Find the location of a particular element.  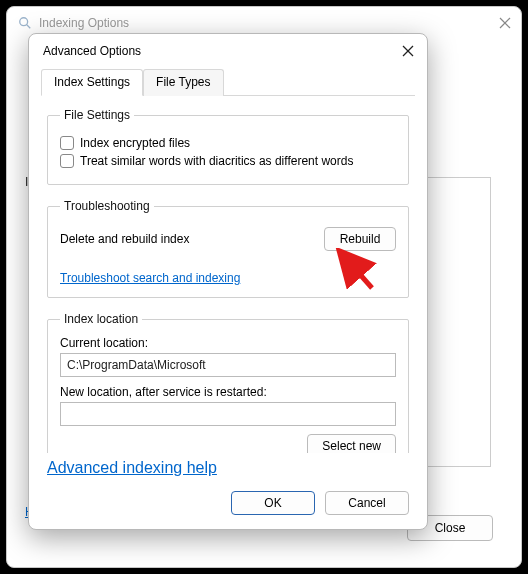

cancel-button: Cancel is located at coordinates (367, 503).